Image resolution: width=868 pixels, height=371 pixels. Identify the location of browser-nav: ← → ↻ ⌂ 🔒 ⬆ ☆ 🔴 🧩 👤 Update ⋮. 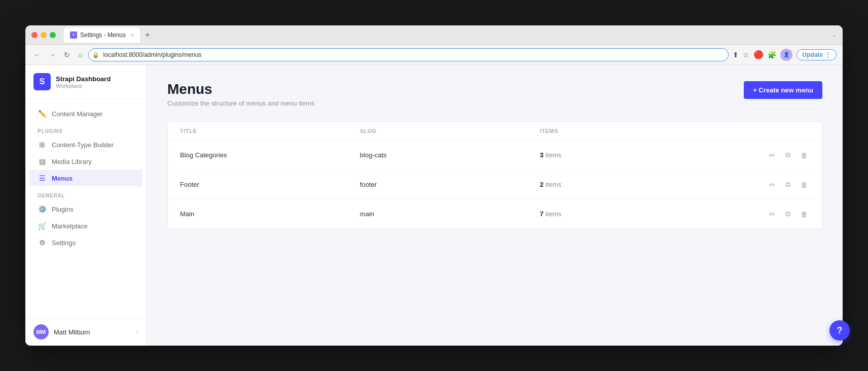
(434, 55).